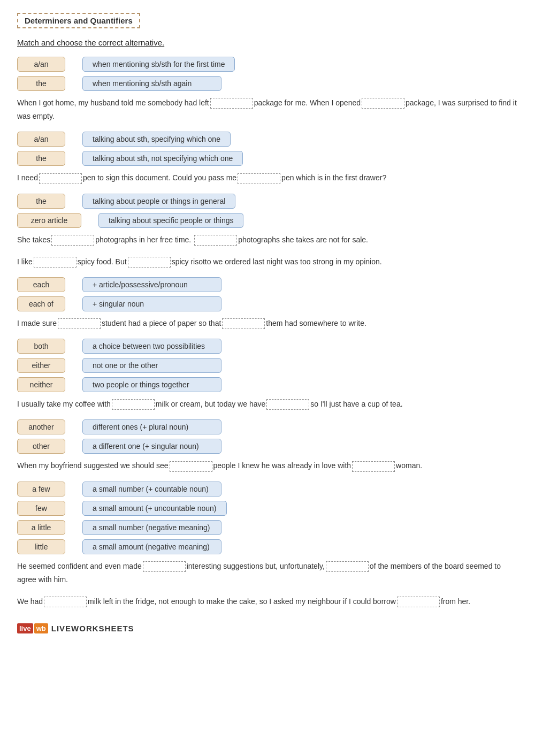  I want to click on term-box: a little, so click(41, 528).